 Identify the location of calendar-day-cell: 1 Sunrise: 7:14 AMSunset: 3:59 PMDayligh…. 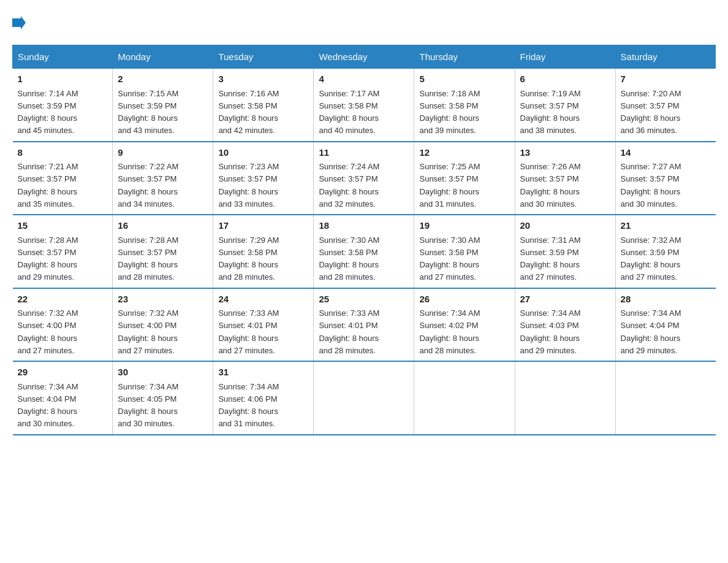
(63, 105).